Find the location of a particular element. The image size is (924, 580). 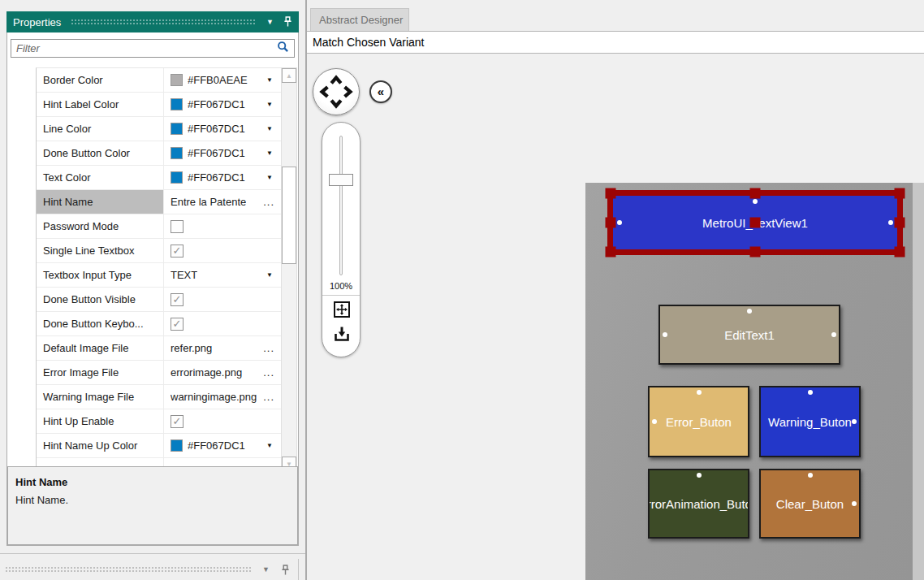

control-error-buton: Error_Buton is located at coordinates (698, 422).